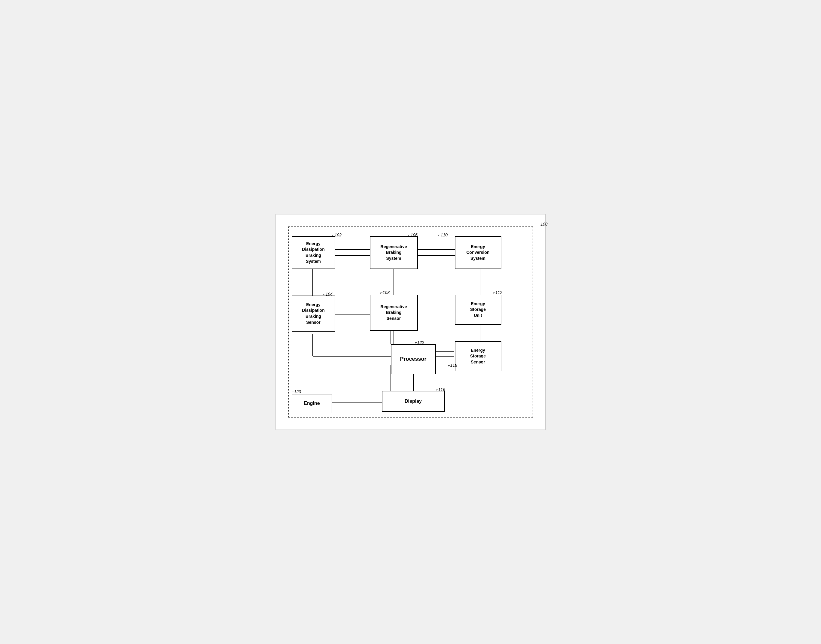 The image size is (821, 644). I want to click on rbs-sensor-label: RegenerativeBrakingSensor, so click(394, 313).